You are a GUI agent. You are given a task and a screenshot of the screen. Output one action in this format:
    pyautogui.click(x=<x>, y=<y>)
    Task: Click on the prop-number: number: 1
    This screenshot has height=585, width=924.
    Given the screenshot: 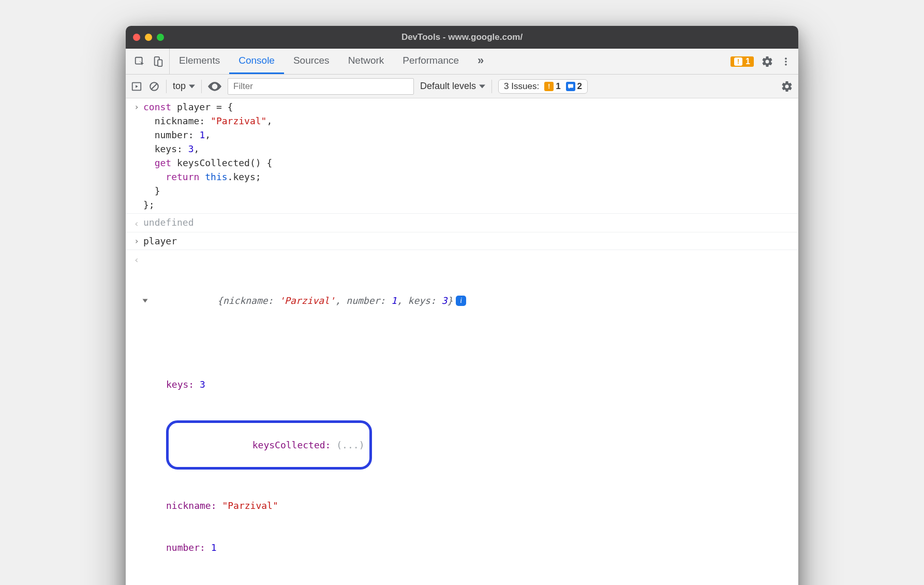 What is the action you would take?
    pyautogui.click(x=480, y=548)
    